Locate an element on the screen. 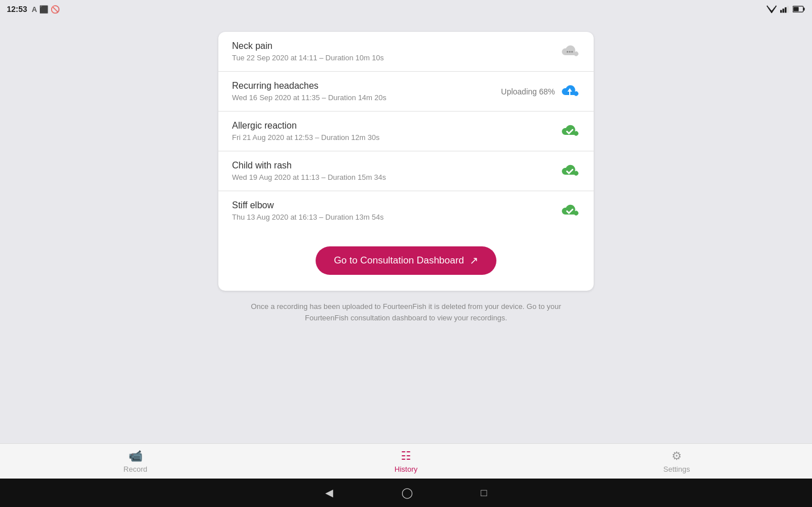  record-info: Recurring headachesWed 16 Sep 2020 at 11… is located at coordinates (366, 91).